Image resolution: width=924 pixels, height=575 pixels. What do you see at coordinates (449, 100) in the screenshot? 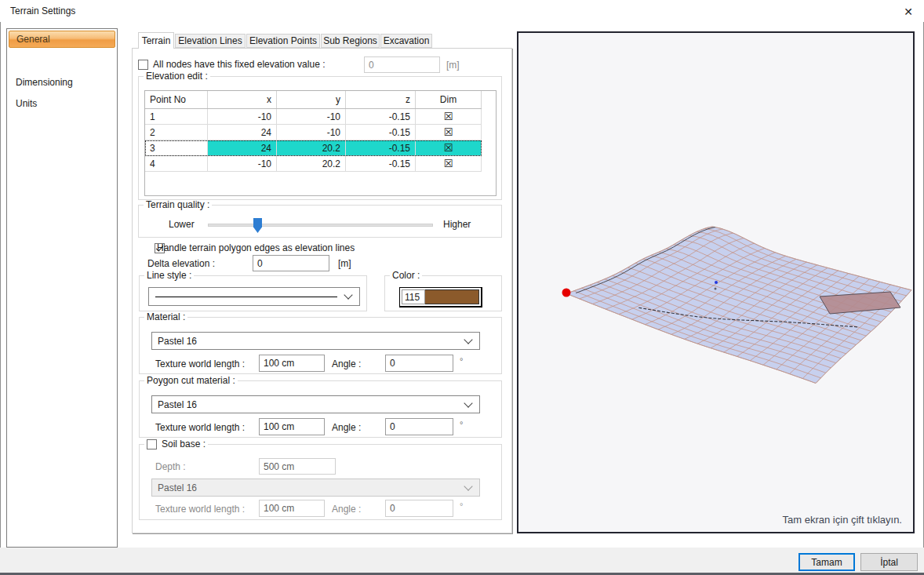
I see `column-header-dim: Dim` at bounding box center [449, 100].